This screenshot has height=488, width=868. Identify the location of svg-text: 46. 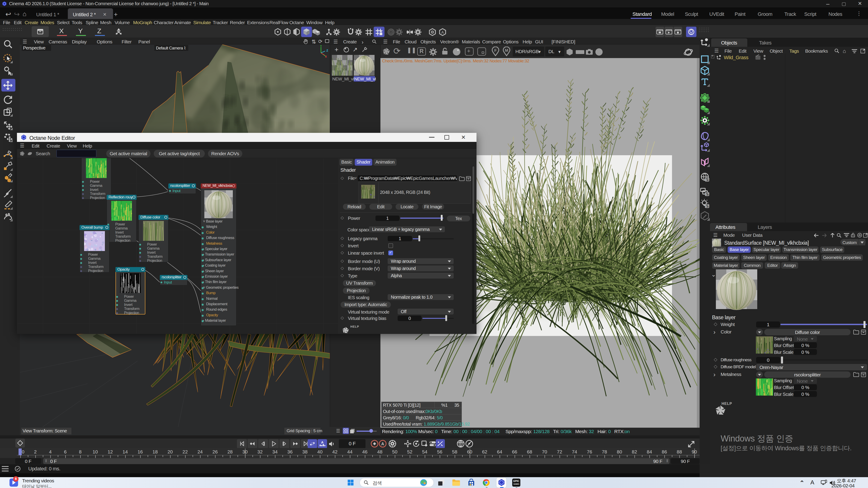
(365, 452).